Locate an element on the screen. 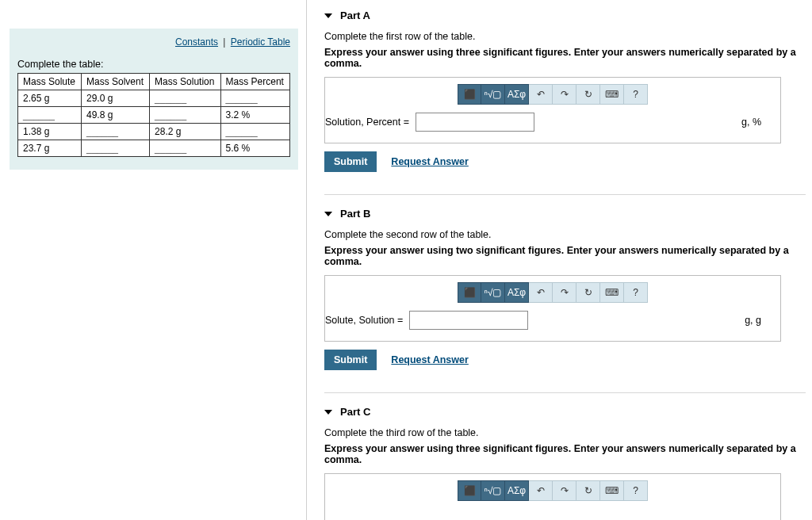 The height and width of the screenshot is (520, 812). part-c-hint: Express your answer using three signific… is located at coordinates (565, 454).